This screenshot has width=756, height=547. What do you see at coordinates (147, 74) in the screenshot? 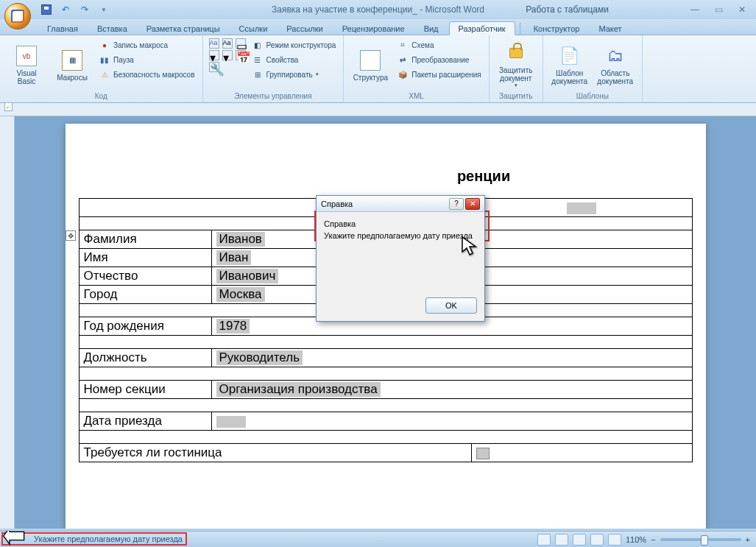
I see `macro-security-button: ⚠Безопасность макросов` at bounding box center [147, 74].